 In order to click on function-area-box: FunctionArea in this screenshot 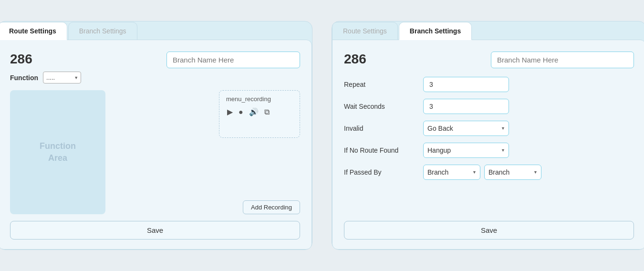, I will do `click(58, 152)`.